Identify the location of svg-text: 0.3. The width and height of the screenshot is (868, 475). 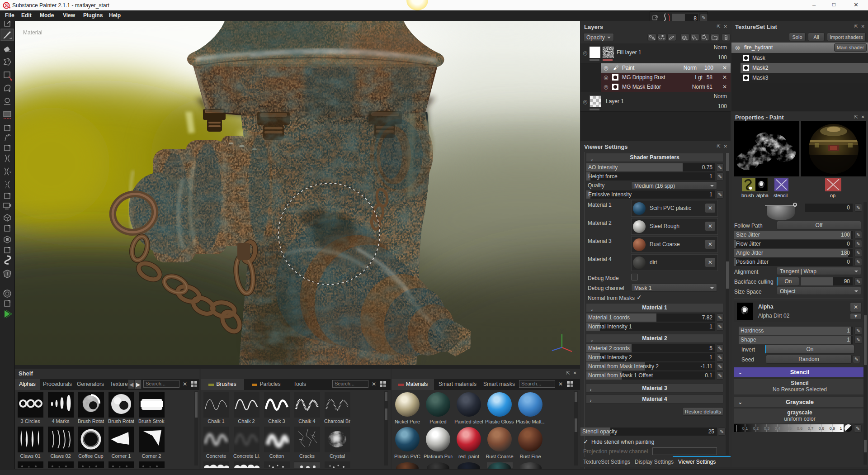
(767, 428).